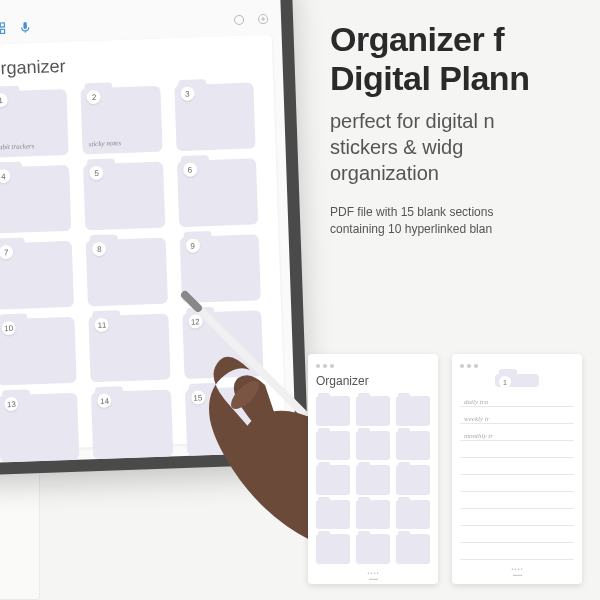 The image size is (600, 600). What do you see at coordinates (124, 196) in the screenshot?
I see `folder: 5` at bounding box center [124, 196].